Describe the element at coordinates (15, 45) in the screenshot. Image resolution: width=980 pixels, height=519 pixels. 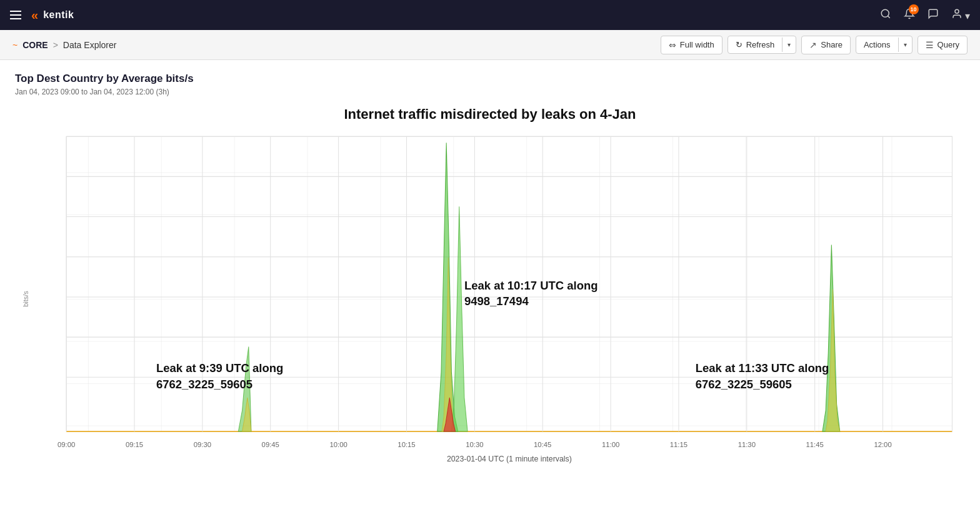
I see `breadcrumb-icon: ~` at that location.